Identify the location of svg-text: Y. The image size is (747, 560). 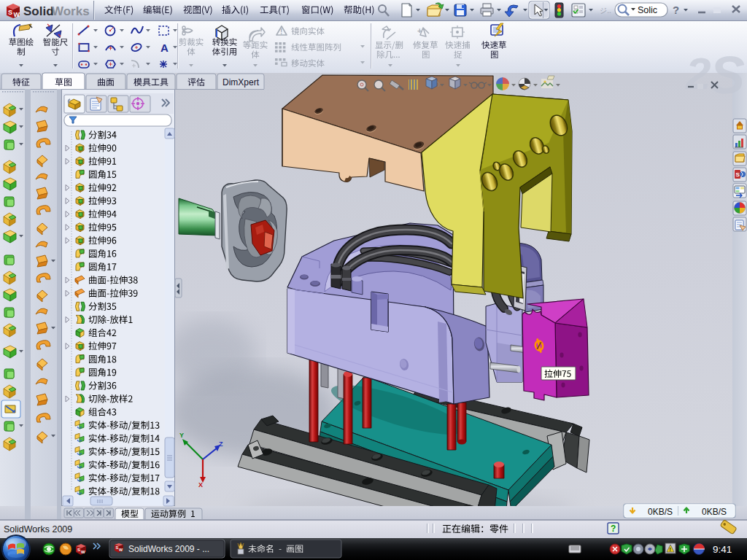
(182, 435).